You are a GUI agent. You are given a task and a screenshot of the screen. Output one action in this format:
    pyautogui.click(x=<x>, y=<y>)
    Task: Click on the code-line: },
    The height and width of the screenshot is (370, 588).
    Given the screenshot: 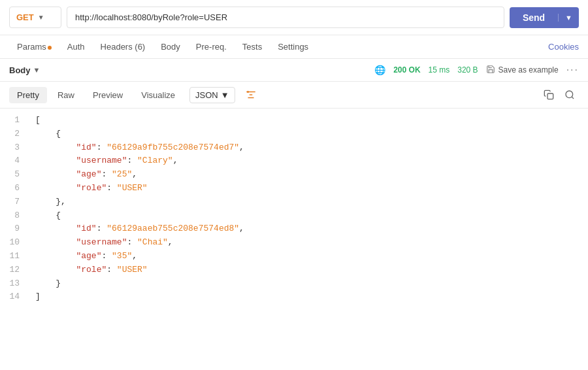 What is the action you would take?
    pyautogui.click(x=307, y=203)
    